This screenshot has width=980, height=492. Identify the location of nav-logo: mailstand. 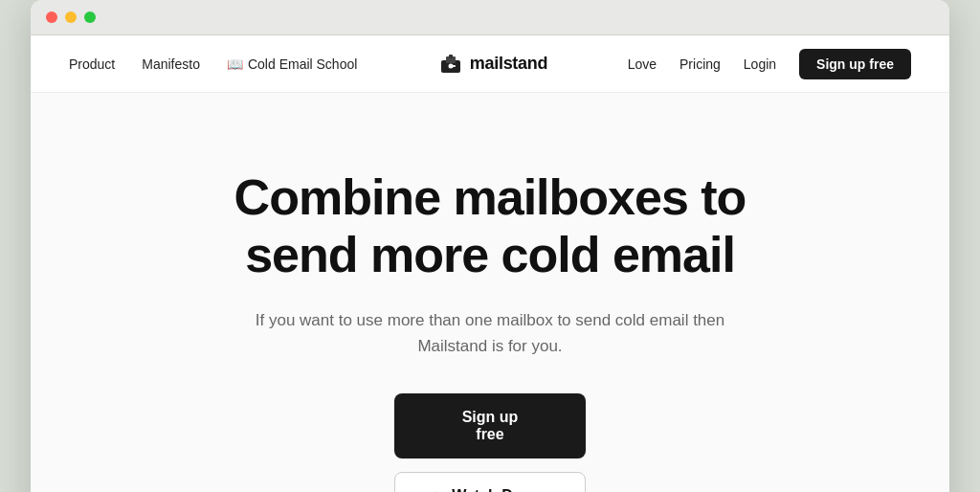
(492, 64).